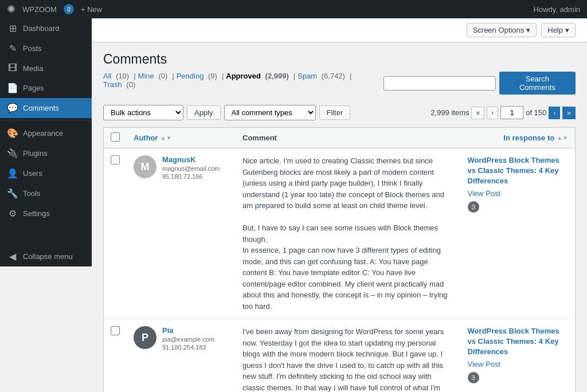  Describe the element at coordinates (479, 83) in the screenshot. I see `search-row: Search Comments` at that location.